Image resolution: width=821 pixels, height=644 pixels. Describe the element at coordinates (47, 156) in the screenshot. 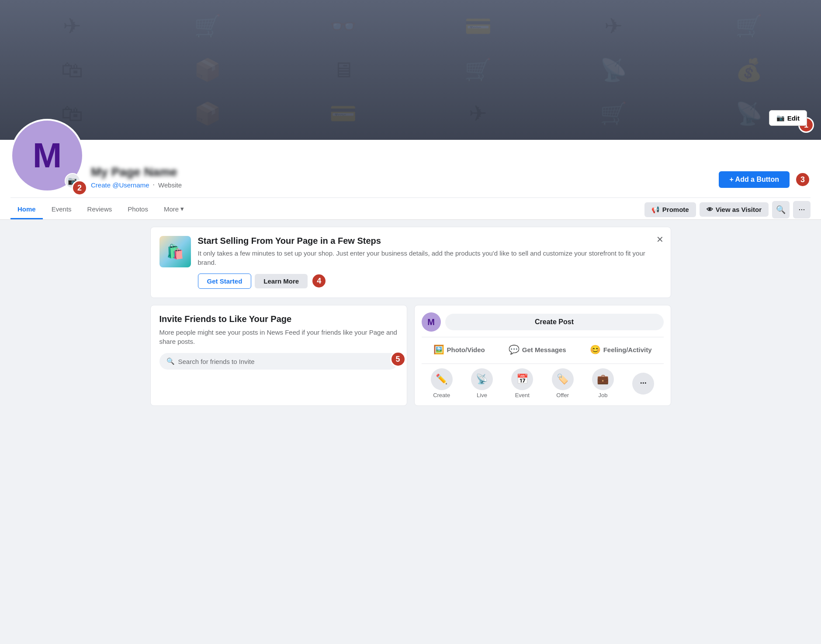

I see `avatar-wrap: M 📷 2` at that location.